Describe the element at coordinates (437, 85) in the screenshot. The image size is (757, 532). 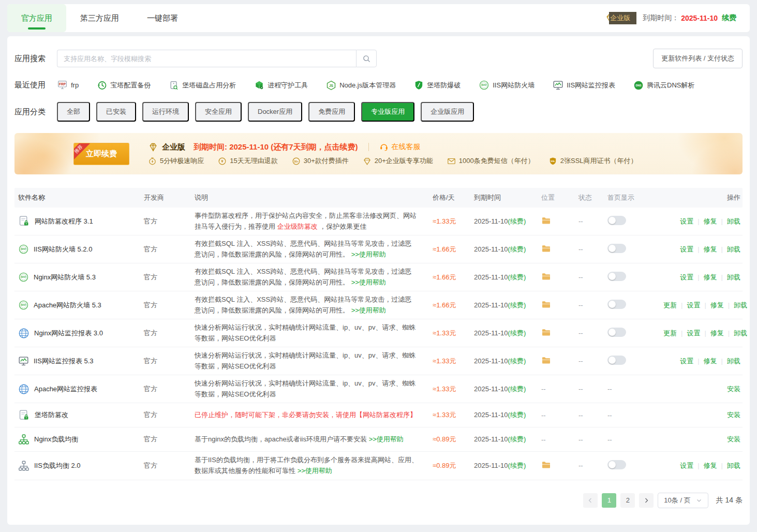
I see `recent-app-item: 堡塔防爆破` at that location.